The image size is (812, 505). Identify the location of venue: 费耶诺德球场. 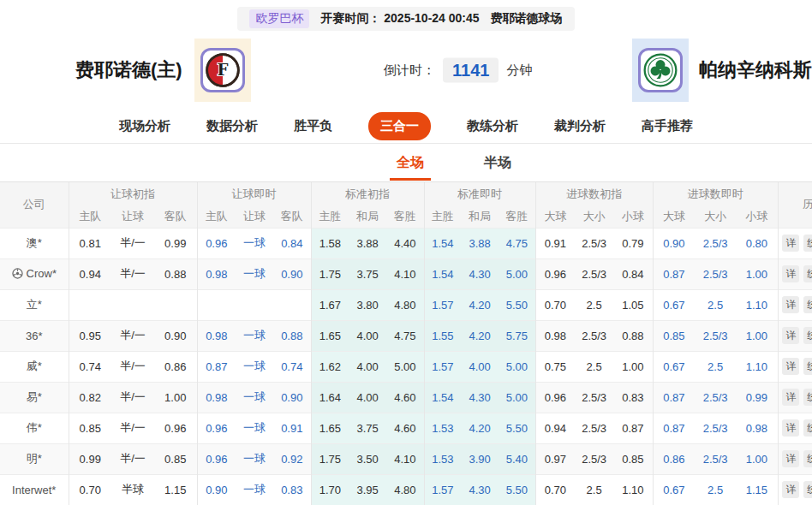
(527, 19).